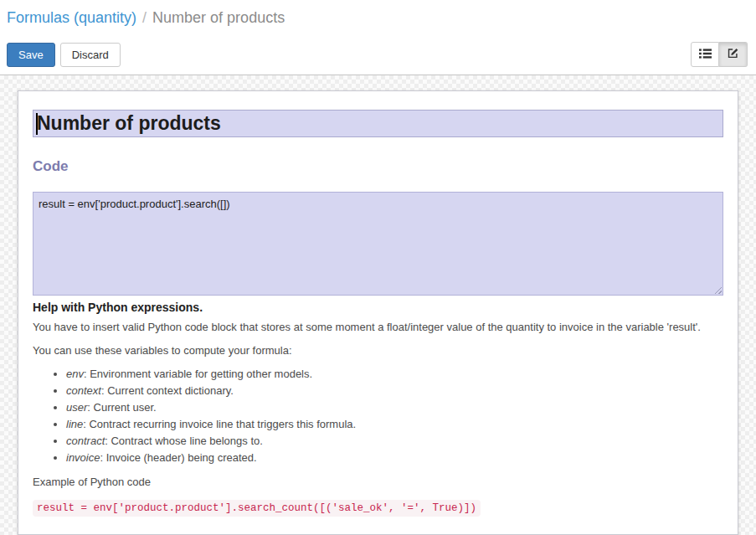 This screenshot has height=535, width=756. What do you see at coordinates (77, 407) in the screenshot?
I see `variable-name: user` at bounding box center [77, 407].